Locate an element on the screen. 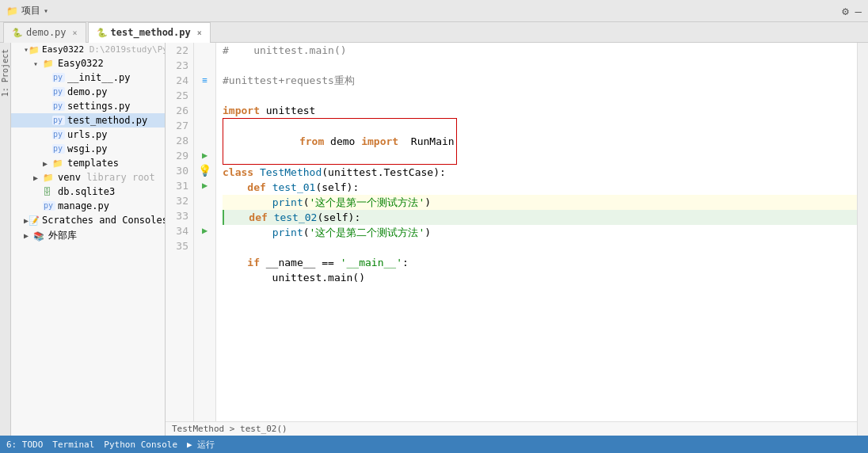  tree-label-easy0322: Easy0322 is located at coordinates (81, 63).